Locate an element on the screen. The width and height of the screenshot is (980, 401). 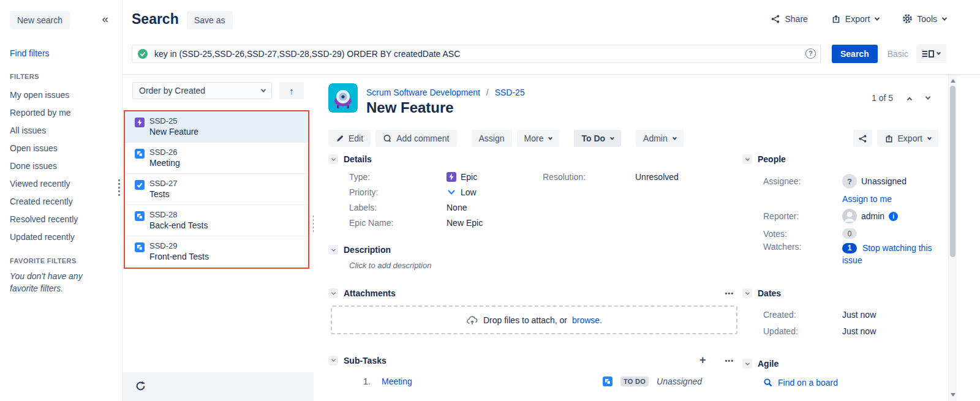
refresh-icon is located at coordinates (141, 386).